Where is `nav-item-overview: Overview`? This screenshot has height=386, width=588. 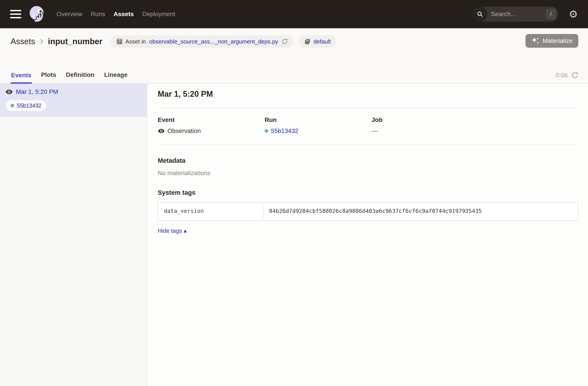 nav-item-overview: Overview is located at coordinates (69, 14).